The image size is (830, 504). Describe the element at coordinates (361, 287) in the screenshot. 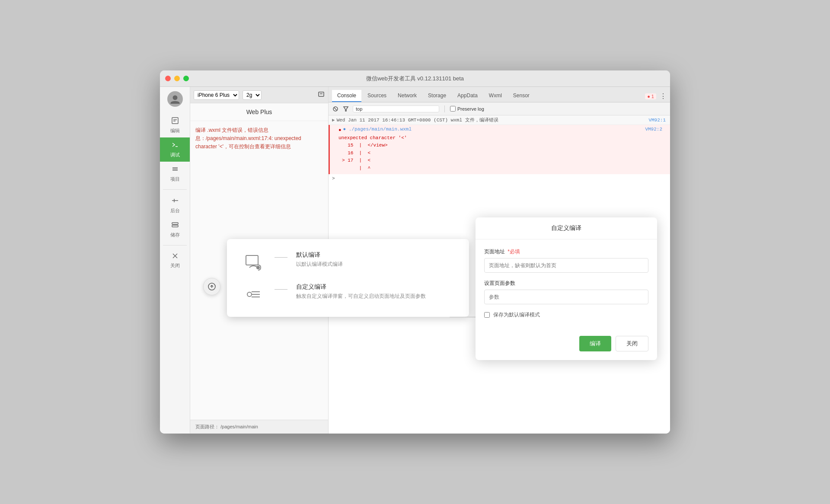

I see `tooltip-custom-title: 自定义编译` at that location.